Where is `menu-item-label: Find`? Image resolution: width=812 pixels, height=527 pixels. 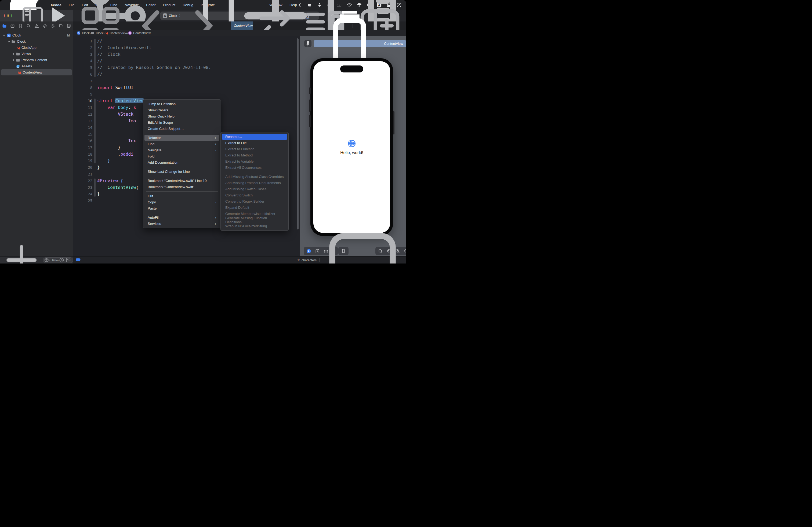
menu-item-label: Find is located at coordinates (151, 144).